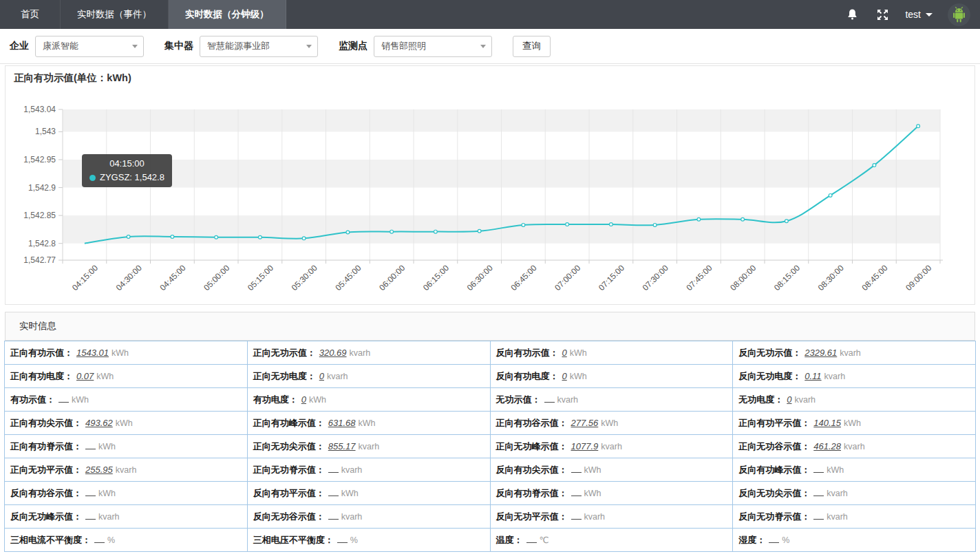  What do you see at coordinates (490, 353) in the screenshot?
I see `table-row: 正向有功示值：1543.01kWh正向无功示值：320.69kvarh反向有功示…` at bounding box center [490, 353].